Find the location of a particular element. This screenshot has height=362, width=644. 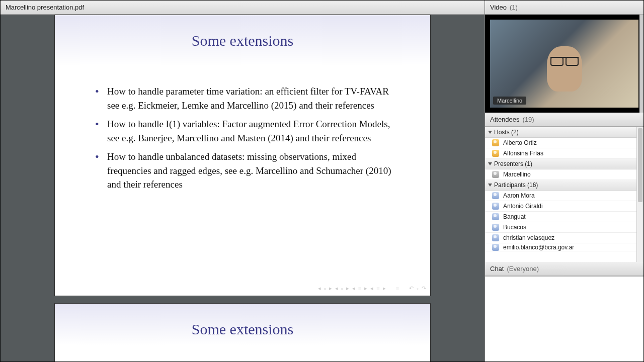

document-title: Marcellino presentation.pdf is located at coordinates (45, 7).